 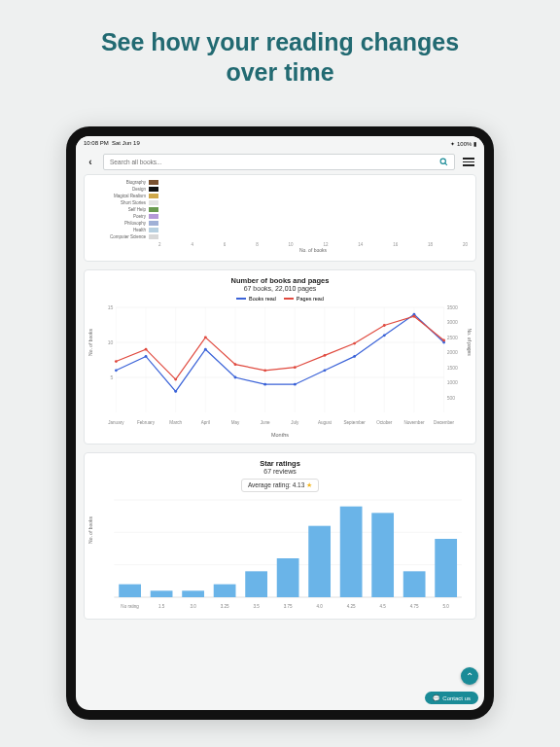 I want to click on topbar: ‹, so click(x=280, y=161).